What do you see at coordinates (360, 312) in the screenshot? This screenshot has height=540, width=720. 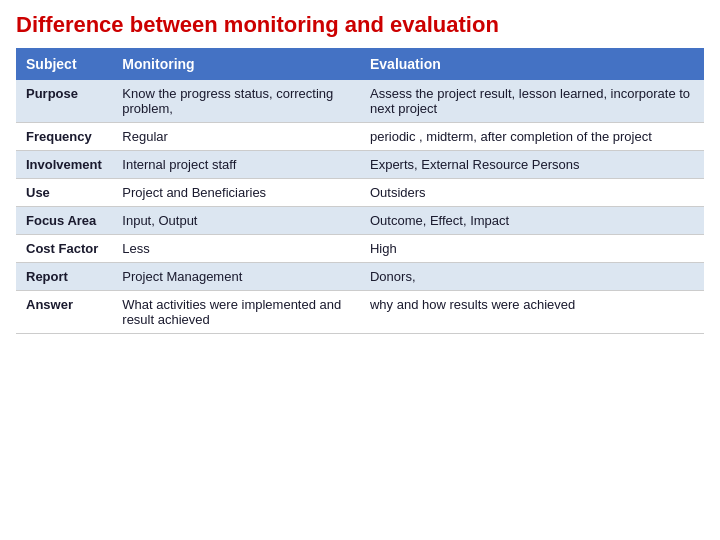 I see `table-row: AnswerWhat activities were implemented a…` at bounding box center [360, 312].